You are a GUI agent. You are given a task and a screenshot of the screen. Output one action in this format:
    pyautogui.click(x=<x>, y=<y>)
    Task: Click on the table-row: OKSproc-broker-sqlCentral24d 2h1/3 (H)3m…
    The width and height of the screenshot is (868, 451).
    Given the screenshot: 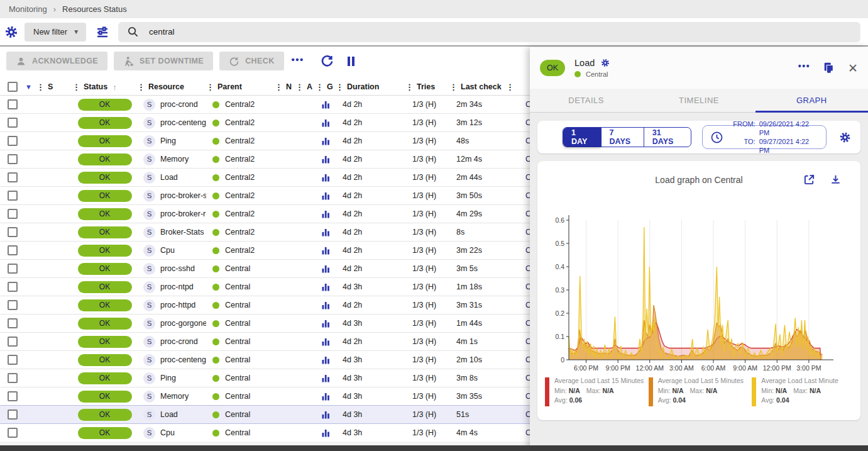 What is the action you would take?
    pyautogui.click(x=265, y=196)
    